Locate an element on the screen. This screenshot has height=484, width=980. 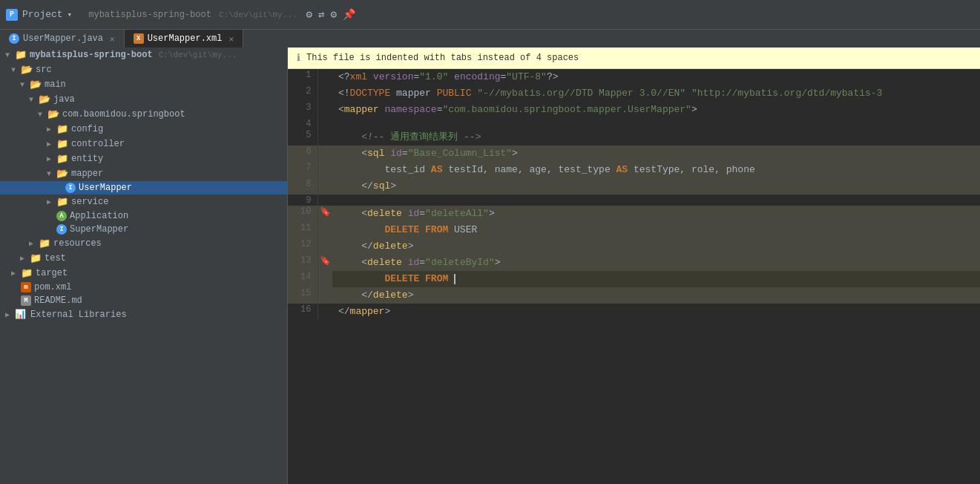
sidebar-item-service: ▶ 📁 service is located at coordinates (144, 202).